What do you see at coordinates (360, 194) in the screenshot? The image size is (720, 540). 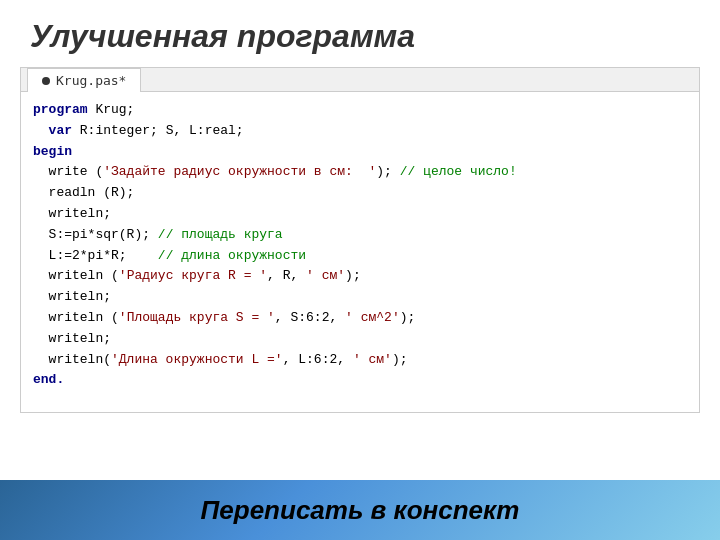 I see `code-line-5: readln (R);` at bounding box center [360, 194].